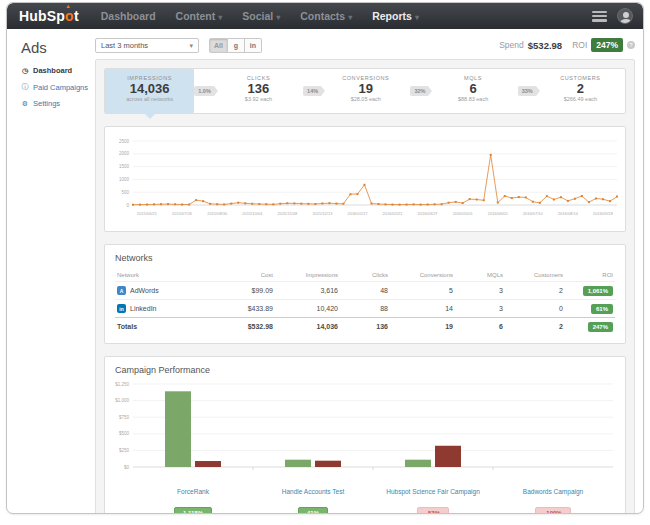  Describe the element at coordinates (313, 510) in the screenshot. I see `campaign-roi-badge: 41%` at that location.